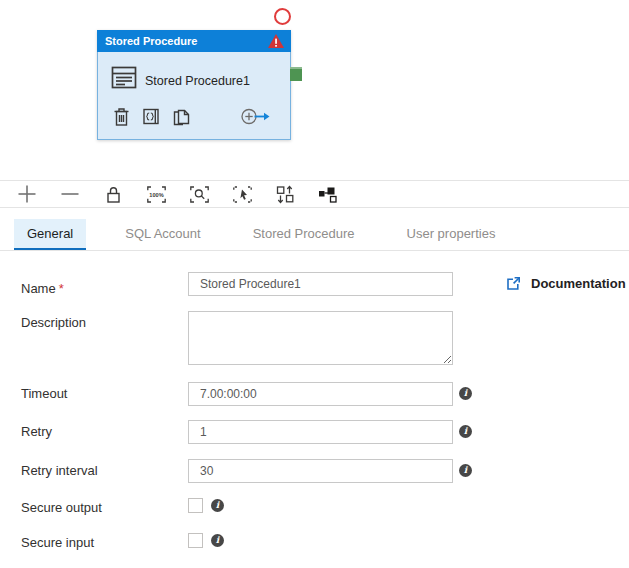 This screenshot has width=629, height=568. Describe the element at coordinates (62, 288) in the screenshot. I see `required-marker: *` at that location.